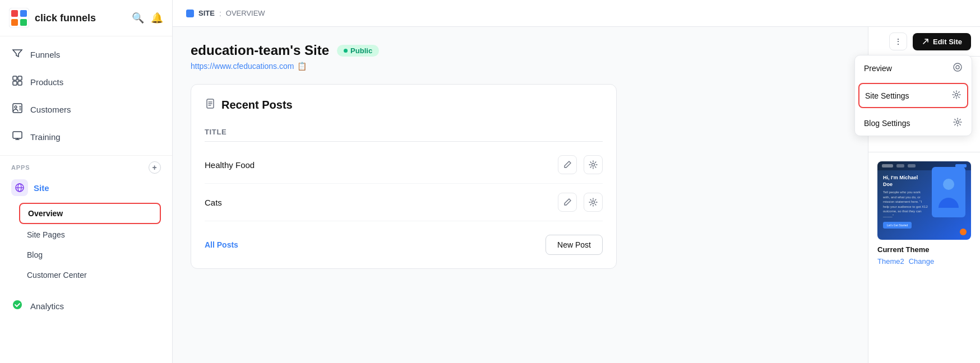 This screenshot has width=980, height=363. Describe the element at coordinates (358, 50) in the screenshot. I see `public-badge: Public` at that location.